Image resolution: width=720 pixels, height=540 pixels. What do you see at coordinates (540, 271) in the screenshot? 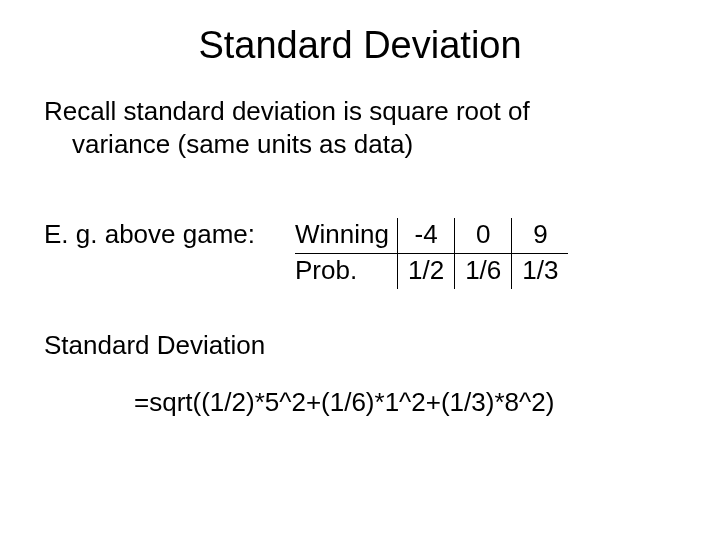
I see `prob-value-3: 1/3` at bounding box center [540, 271].